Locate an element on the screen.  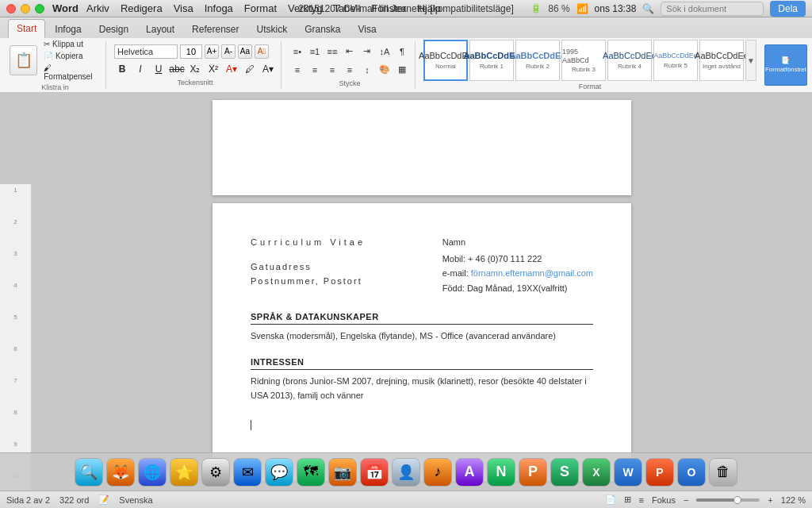
style-rubrik1: AaBbCcDdEe Rubrik 1 is located at coordinates (492, 60).